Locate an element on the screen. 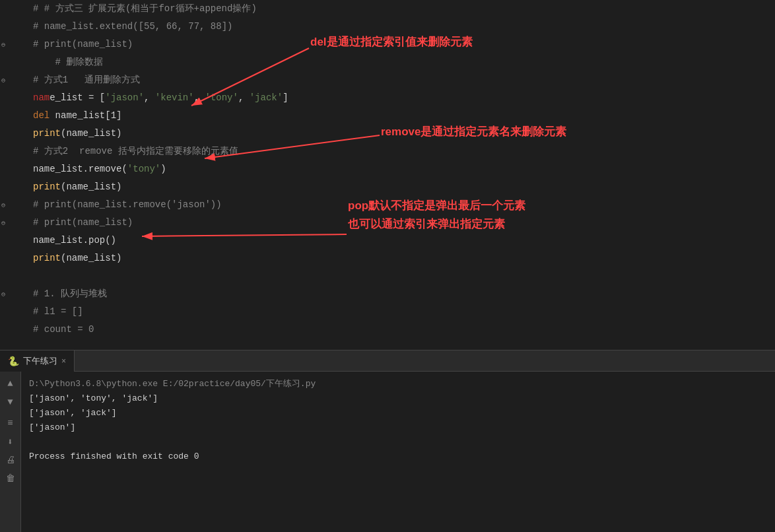 The width and height of the screenshot is (775, 532). code-content: # 删除数据 is located at coordinates (401, 62).